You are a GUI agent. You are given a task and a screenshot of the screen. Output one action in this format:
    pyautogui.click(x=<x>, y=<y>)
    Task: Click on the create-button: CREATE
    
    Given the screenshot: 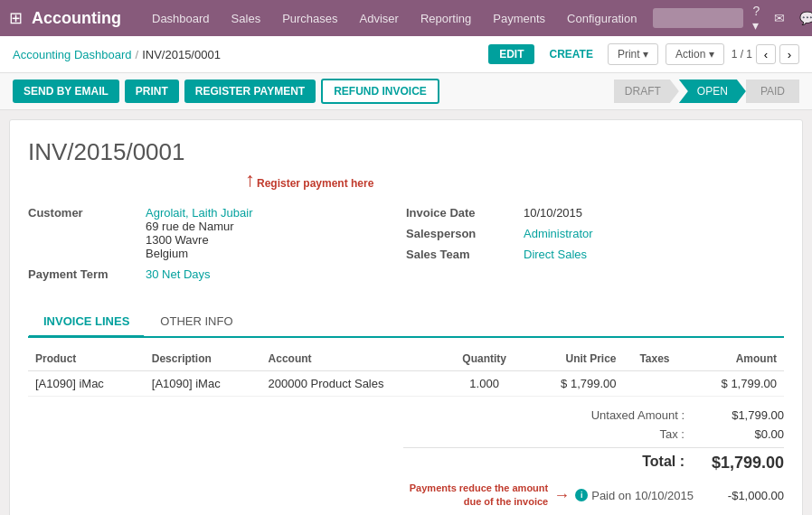 What is the action you would take?
    pyautogui.click(x=571, y=54)
    